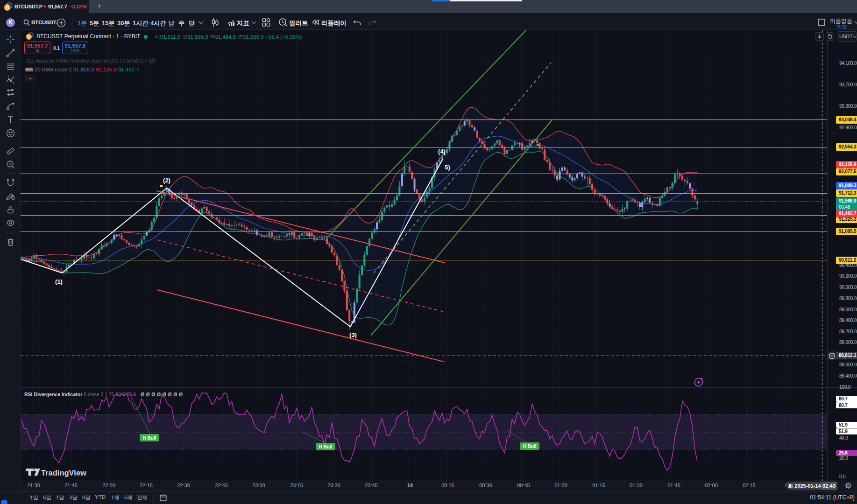 The width and height of the screenshot is (857, 504). What do you see at coordinates (14, 83) in the screenshot?
I see `svg-text: 5` at bounding box center [14, 83].